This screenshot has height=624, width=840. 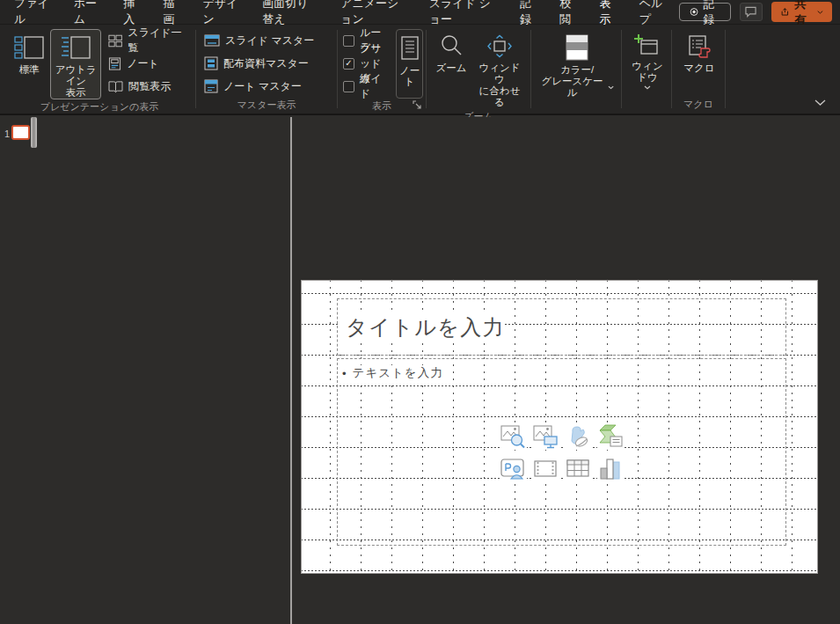 What do you see at coordinates (530, 12) in the screenshot?
I see `tab-record: 記録` at bounding box center [530, 12].